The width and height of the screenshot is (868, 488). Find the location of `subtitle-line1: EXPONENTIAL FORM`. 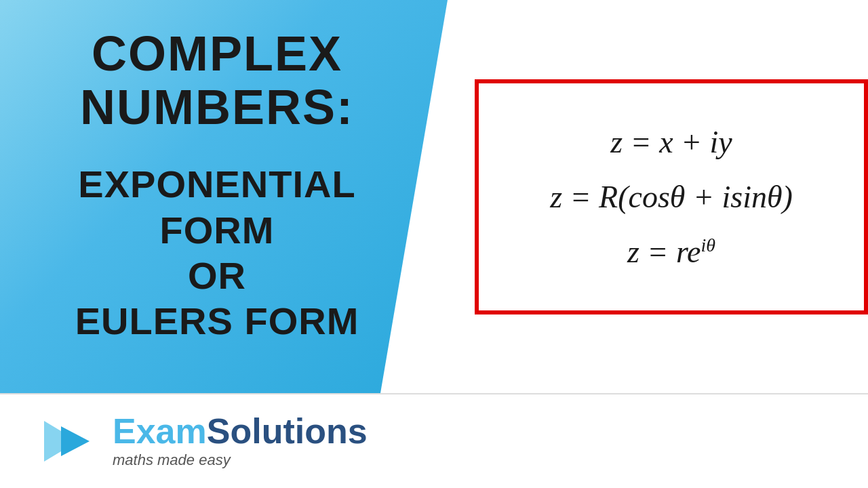

subtitle-line1: EXPONENTIAL FORM is located at coordinates (217, 207).